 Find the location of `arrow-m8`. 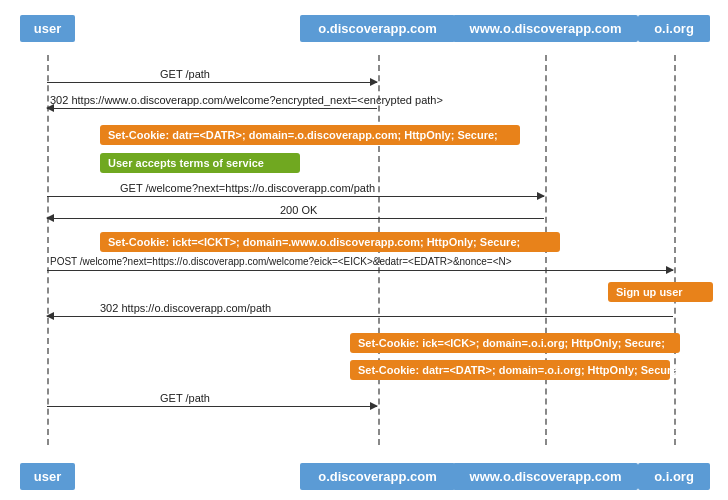

arrow-m8 is located at coordinates (360, 270).